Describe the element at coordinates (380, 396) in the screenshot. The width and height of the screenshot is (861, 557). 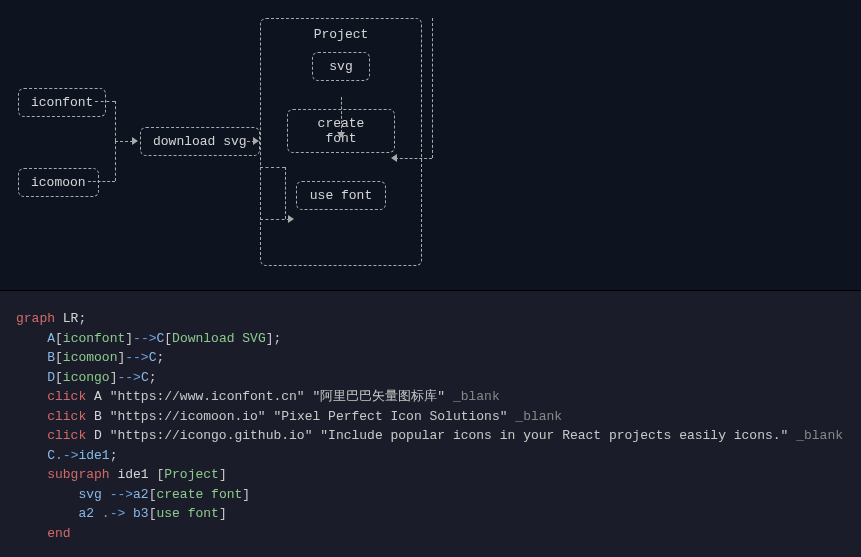
I see `title: "阿里巴巴矢量图标库"` at that location.